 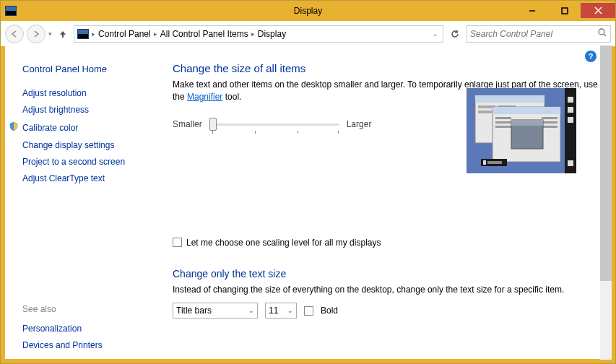 What do you see at coordinates (232, 97) in the screenshot?
I see `desc-text: tool.` at bounding box center [232, 97].